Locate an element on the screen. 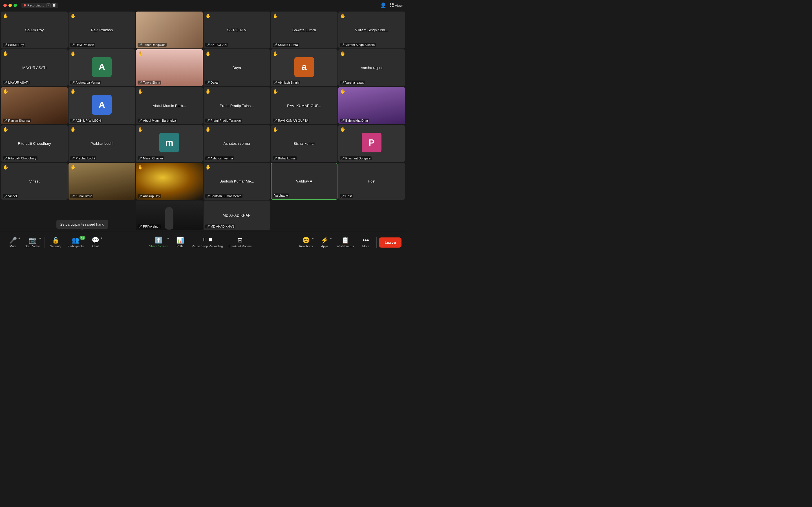  participant-tile: ✋ RAVI KUMAR GUP... 🎤 RAVI KUMAR GUPTA is located at coordinates (304, 106).